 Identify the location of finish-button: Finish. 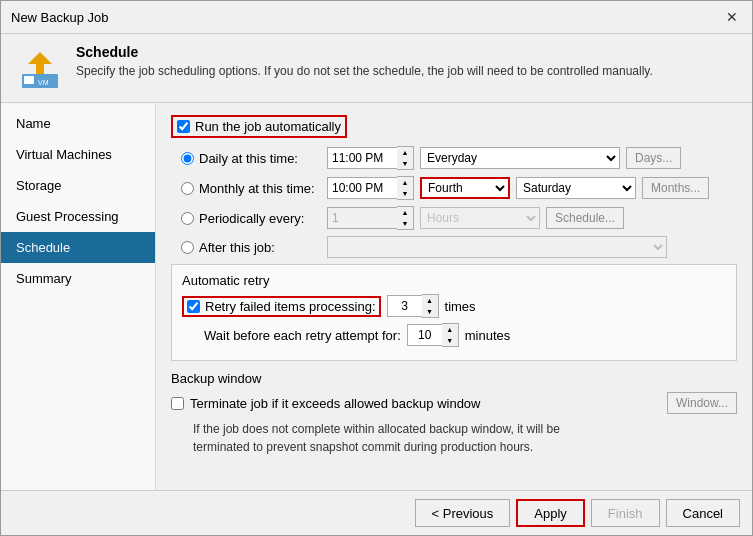
(626, 513).